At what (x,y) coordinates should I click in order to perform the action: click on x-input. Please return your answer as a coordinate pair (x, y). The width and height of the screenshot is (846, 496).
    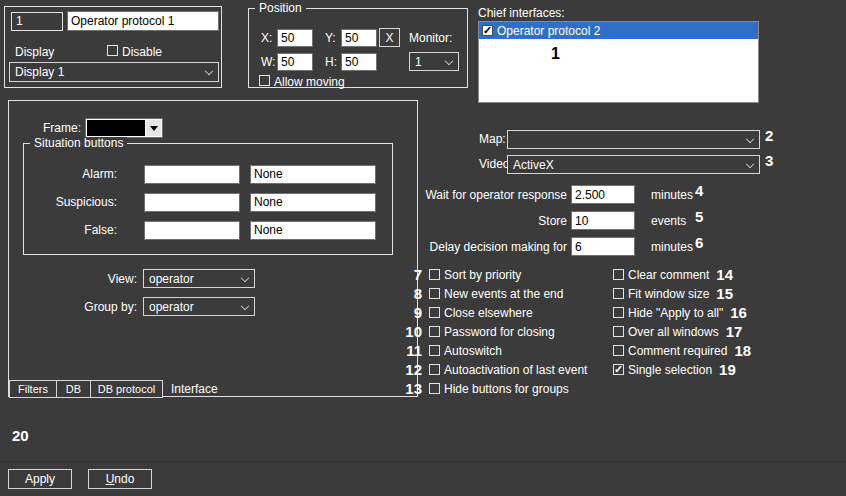
    Looking at the image, I should click on (295, 38).